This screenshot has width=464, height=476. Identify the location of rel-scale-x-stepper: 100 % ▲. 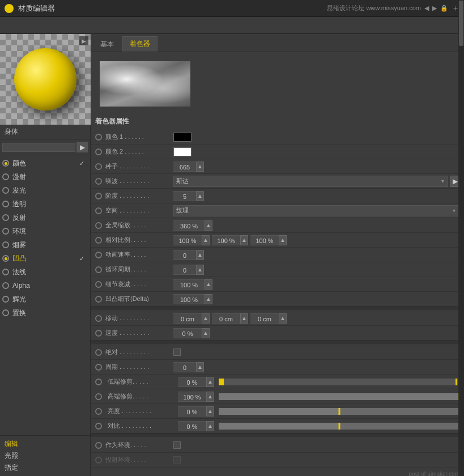
(191, 240).